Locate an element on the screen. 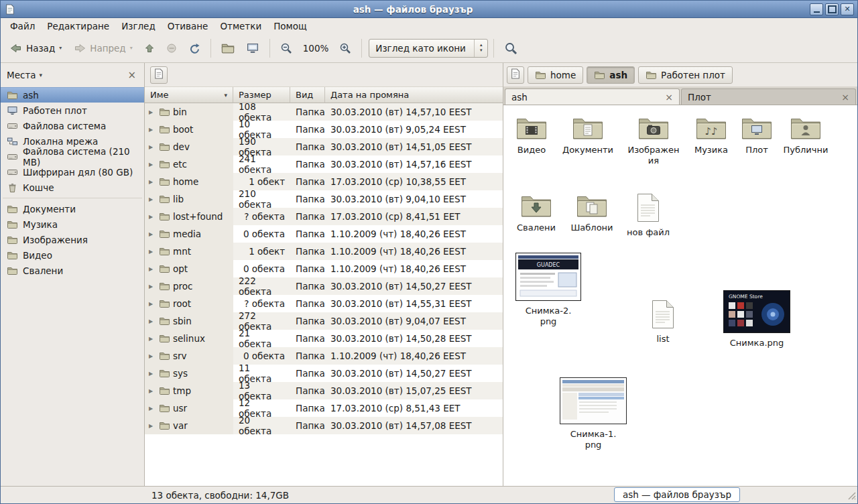 This screenshot has width=858, height=504. sidebar-item-downloads: Свалени is located at coordinates (72, 271).